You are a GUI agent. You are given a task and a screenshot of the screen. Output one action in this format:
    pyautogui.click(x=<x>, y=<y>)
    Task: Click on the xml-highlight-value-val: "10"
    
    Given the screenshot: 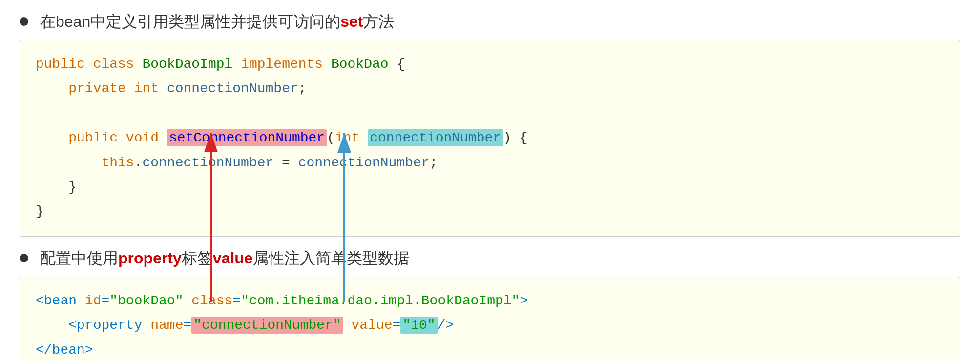 What is the action you would take?
    pyautogui.click(x=419, y=325)
    